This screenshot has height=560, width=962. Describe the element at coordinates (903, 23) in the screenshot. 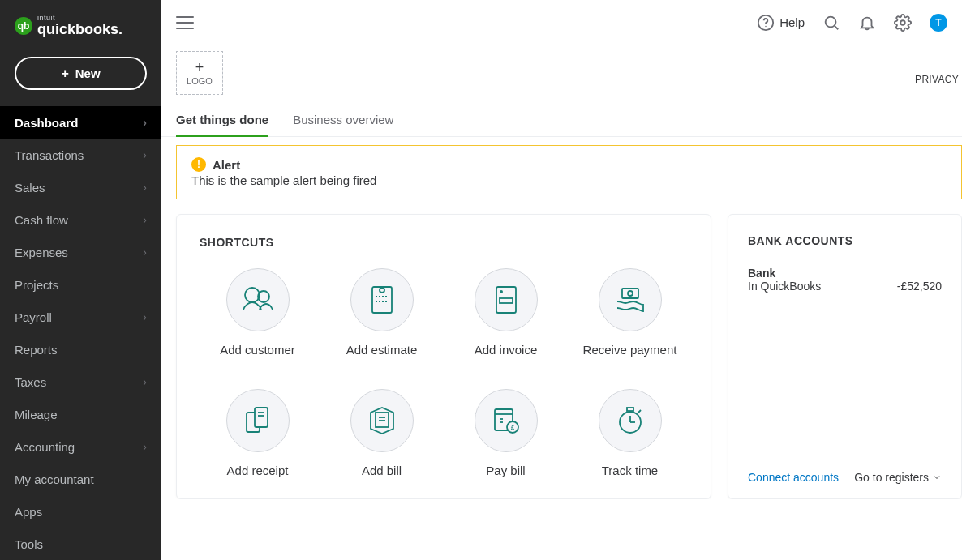

I see `settings-gear-icon` at that location.